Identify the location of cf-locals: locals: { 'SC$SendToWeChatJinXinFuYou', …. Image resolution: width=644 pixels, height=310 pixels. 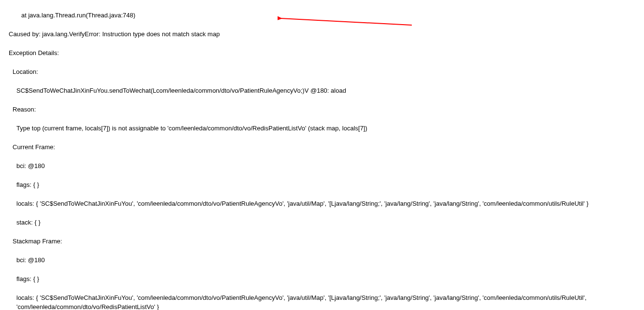
(322, 204).